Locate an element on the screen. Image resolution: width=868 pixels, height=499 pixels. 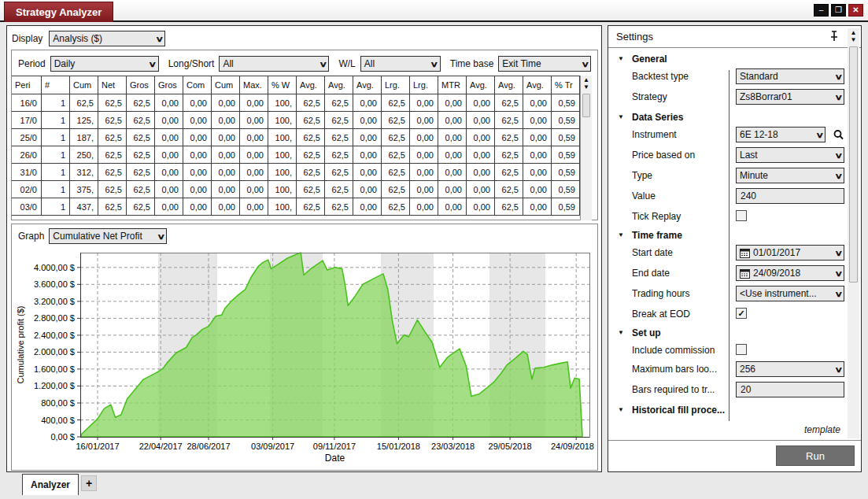
bars-required-to-tr-input: 20 is located at coordinates (790, 390).